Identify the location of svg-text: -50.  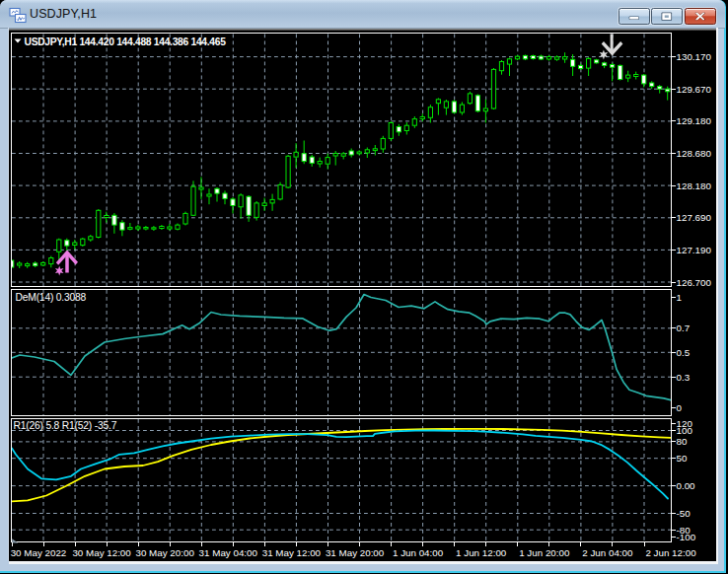
(685, 513).